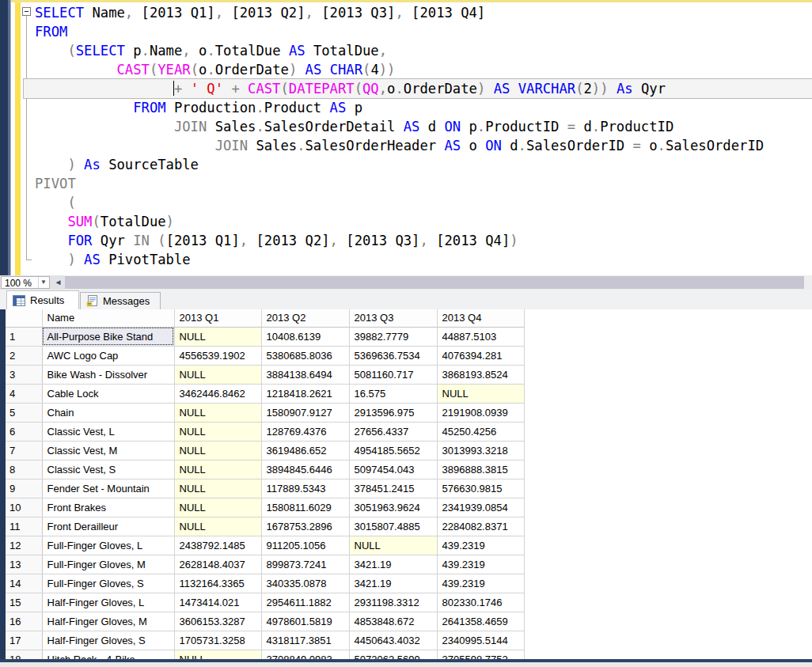 This screenshot has height=667, width=812. I want to click on grid-cell: 802330.1746, so click(480, 602).